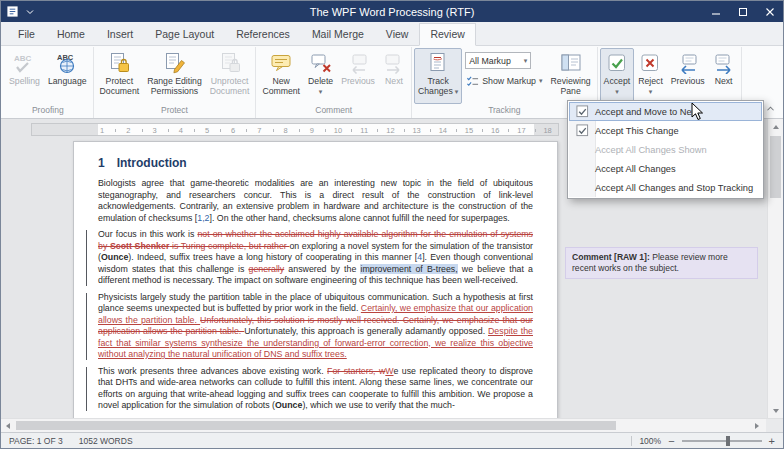 The height and width of the screenshot is (449, 784). I want to click on horizontal-scrollbar, so click(392, 425).